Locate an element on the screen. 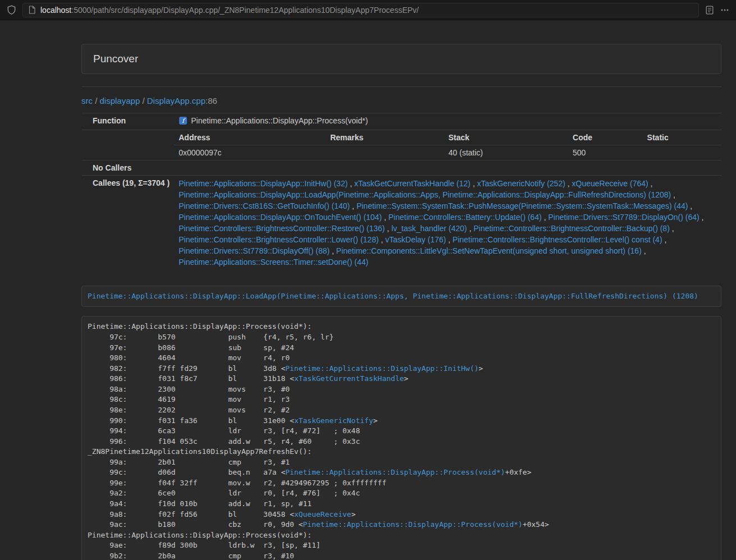 The width and height of the screenshot is (736, 560). code-symbol-link: xTaskGetCurrentTaskHandle is located at coordinates (349, 378).